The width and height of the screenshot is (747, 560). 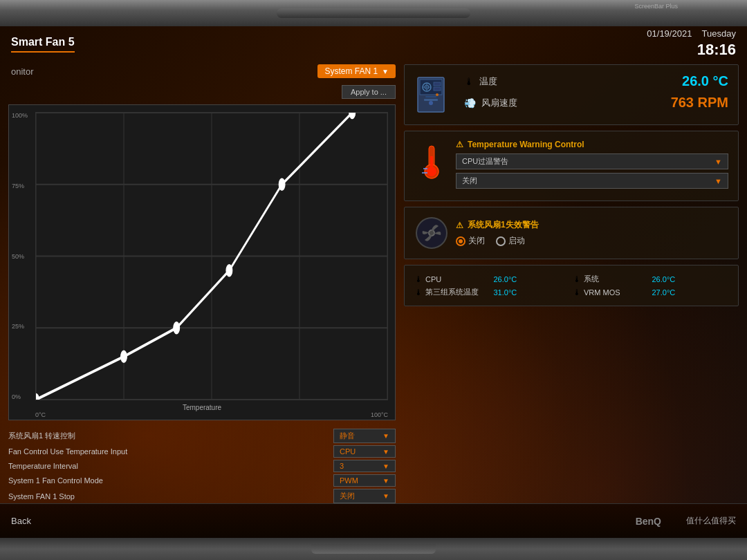 What do you see at coordinates (386, 436) in the screenshot?
I see `dropdown-arrow-0: ▼` at bounding box center [386, 436].